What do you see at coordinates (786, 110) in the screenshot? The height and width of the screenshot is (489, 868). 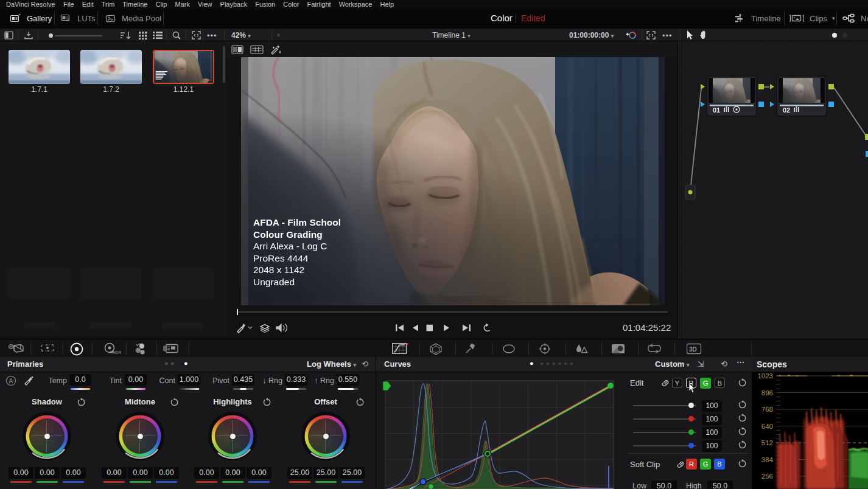 I see `svg-text: 02` at bounding box center [786, 110].